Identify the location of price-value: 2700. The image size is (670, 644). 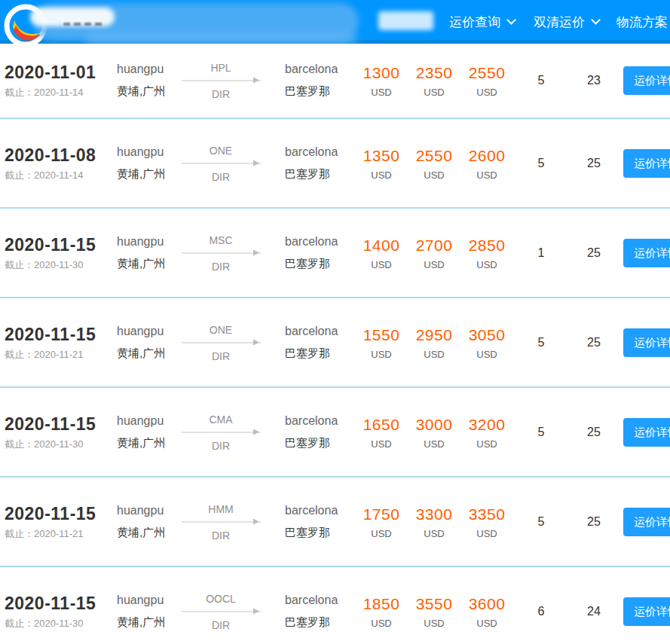
(434, 245).